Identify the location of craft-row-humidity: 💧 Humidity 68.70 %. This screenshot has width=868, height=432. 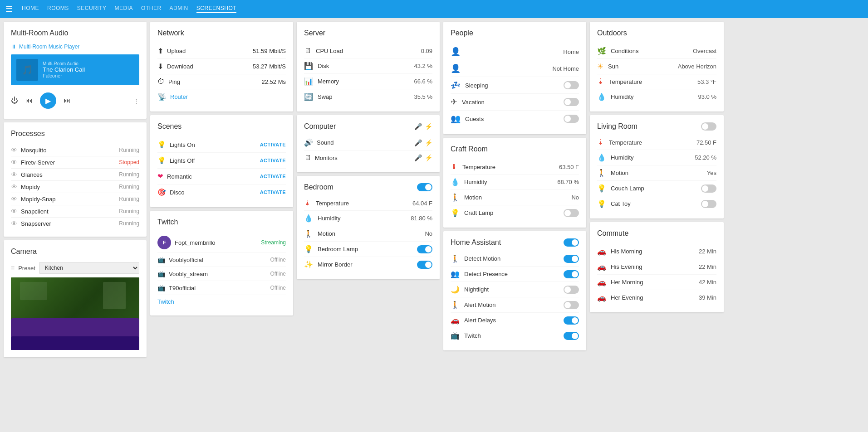
(515, 182).